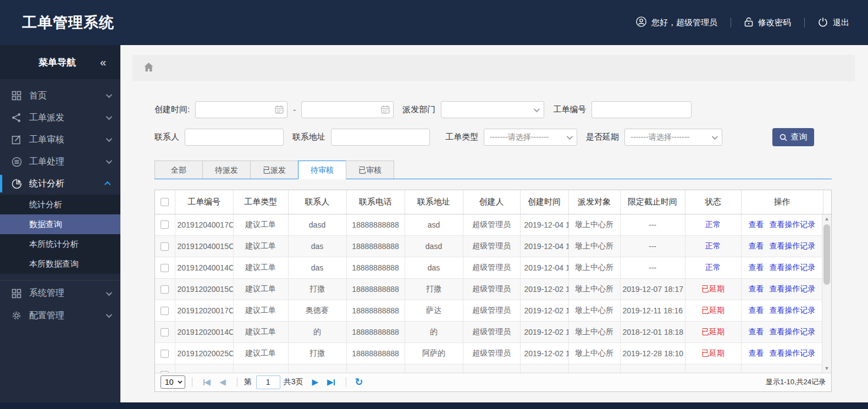 Image resolution: width=868 pixels, height=409 pixels. What do you see at coordinates (274, 169) in the screenshot?
I see `tab-已派发: 已派发` at bounding box center [274, 169].